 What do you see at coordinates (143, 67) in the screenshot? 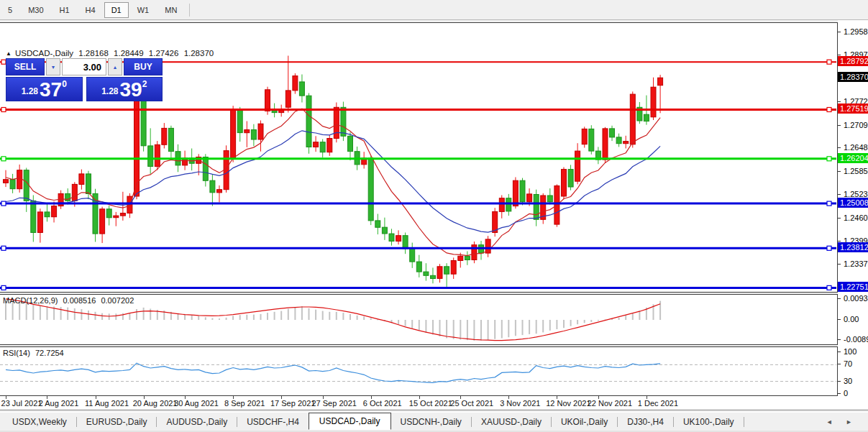
I see `buy-button: BUY` at bounding box center [143, 67].